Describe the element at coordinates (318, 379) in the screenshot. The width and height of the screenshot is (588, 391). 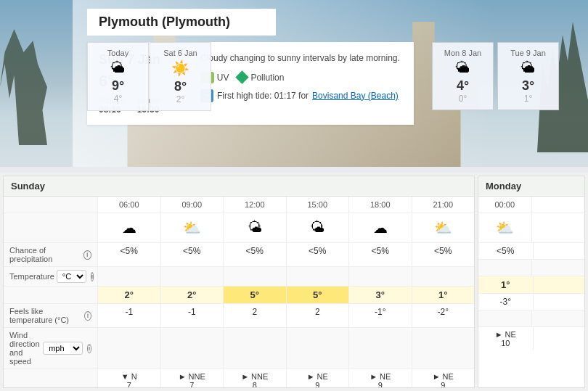
I see `wind-val-3: ► NE 9` at that location.